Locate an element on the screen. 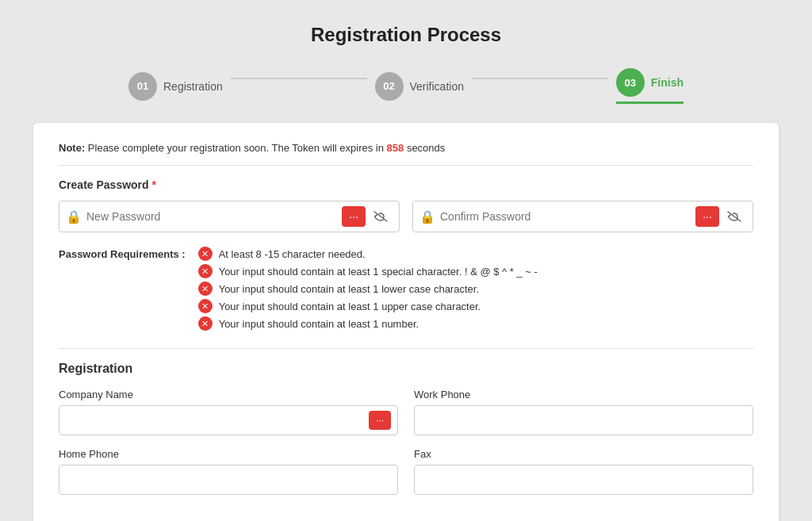  home-phone-wrapper is located at coordinates (228, 480).